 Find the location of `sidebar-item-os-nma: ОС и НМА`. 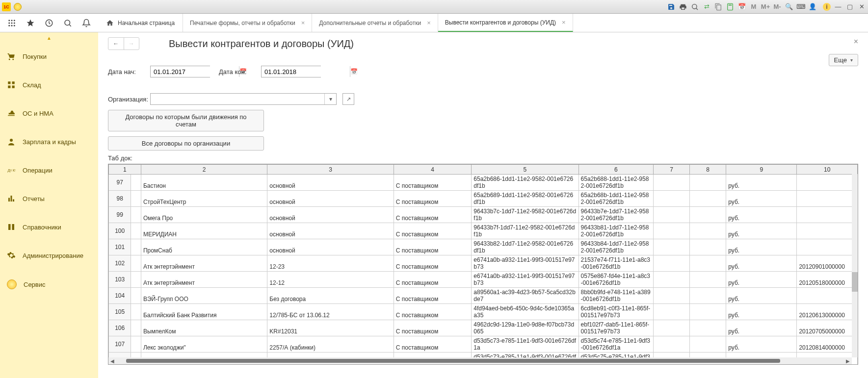

sidebar-item-os-nma: ОС и НМА is located at coordinates (49, 113).